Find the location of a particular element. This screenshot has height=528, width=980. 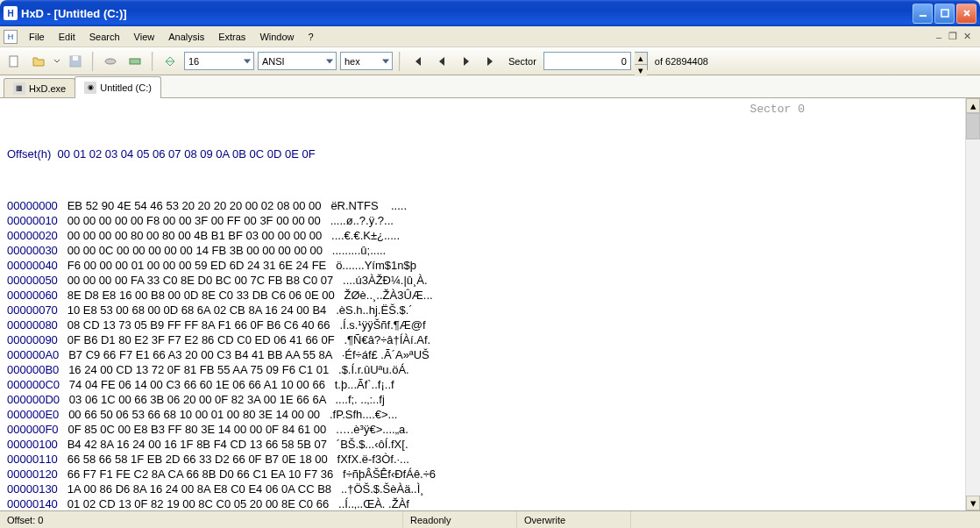

open-ram-button is located at coordinates (135, 61).